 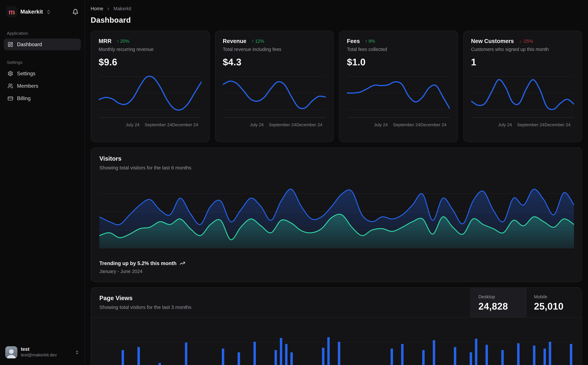 I want to click on stat-title: Fees, so click(x=353, y=41).